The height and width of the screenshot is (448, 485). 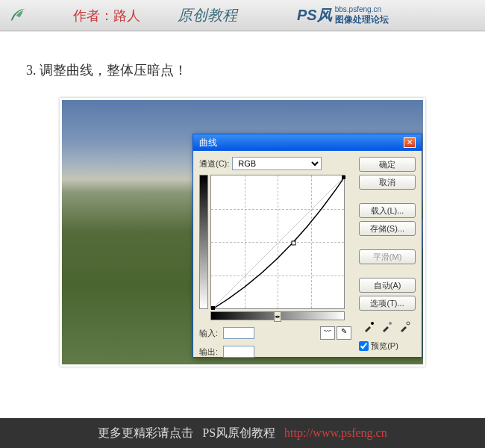 What do you see at coordinates (328, 333) in the screenshot?
I see `curve-smooth-icon: 〰` at bounding box center [328, 333].